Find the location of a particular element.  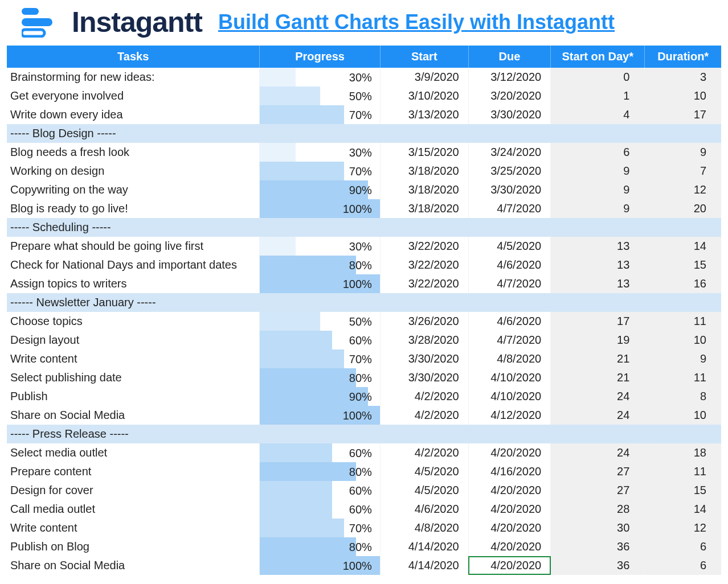

cell-start-day: 1 is located at coordinates (598, 96).